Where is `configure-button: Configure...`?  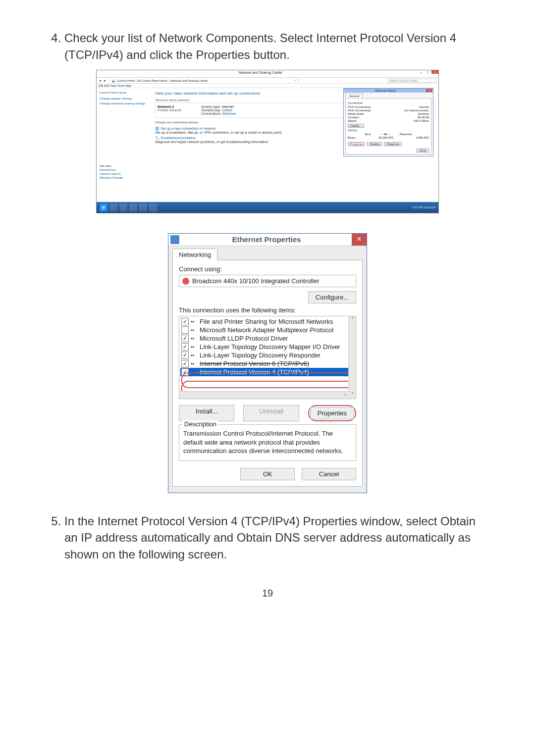
configure-button: Configure... is located at coordinates (332, 297).